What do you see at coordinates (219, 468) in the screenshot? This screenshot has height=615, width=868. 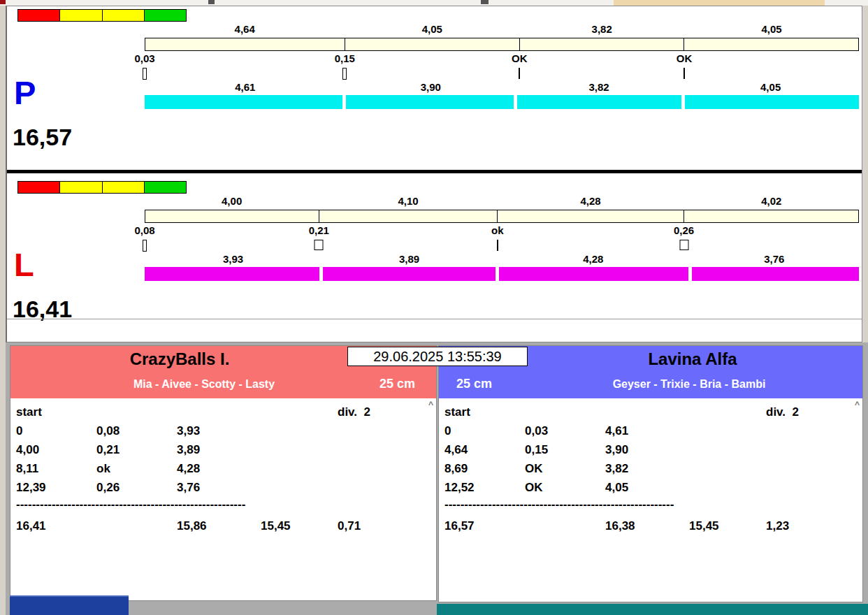 I see `dog-time: 4,28` at bounding box center [219, 468].